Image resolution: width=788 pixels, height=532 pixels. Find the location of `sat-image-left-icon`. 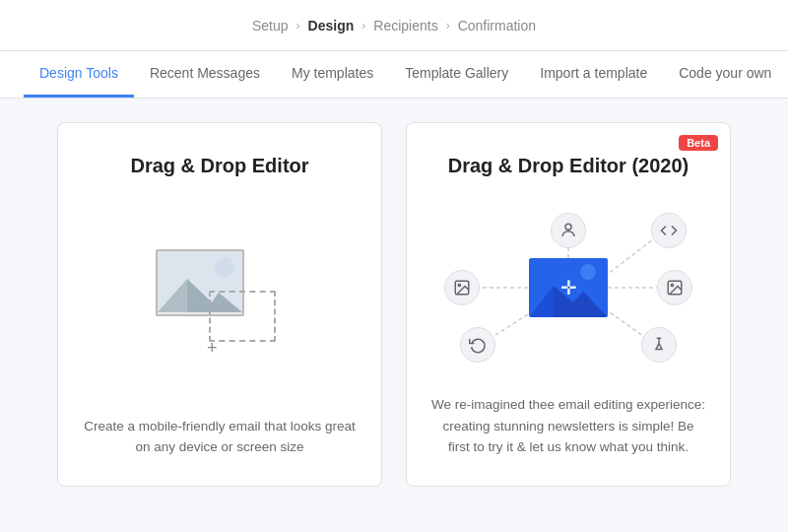

sat-image-left-icon is located at coordinates (462, 288).